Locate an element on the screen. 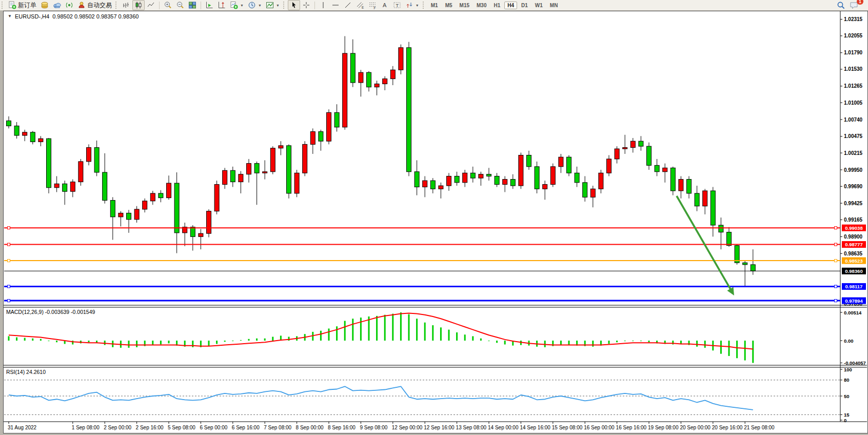 Image resolution: width=868 pixels, height=435 pixels. notifications-button: 1 is located at coordinates (854, 5).